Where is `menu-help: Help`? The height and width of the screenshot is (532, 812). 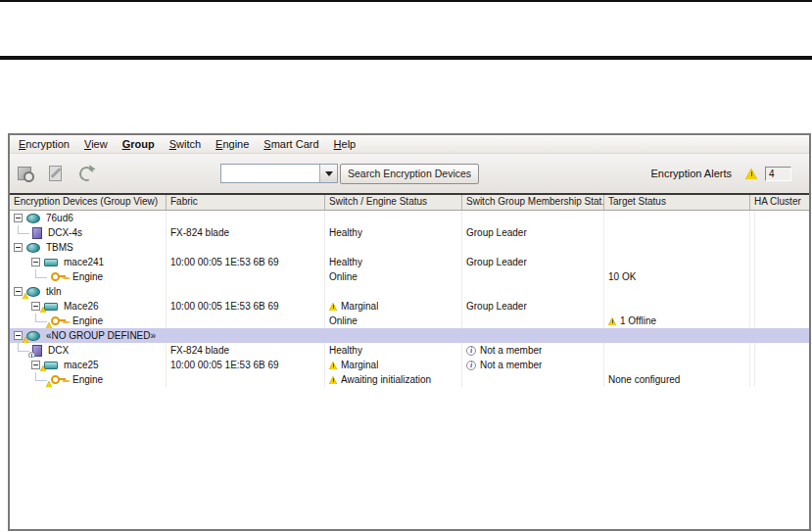 menu-help: Help is located at coordinates (345, 144).